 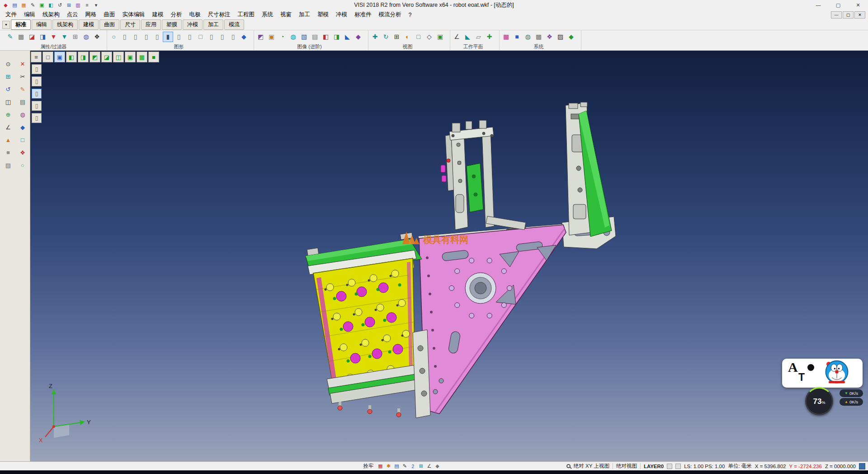 I want to click on menu-item: 分析, so click(x=176, y=14).